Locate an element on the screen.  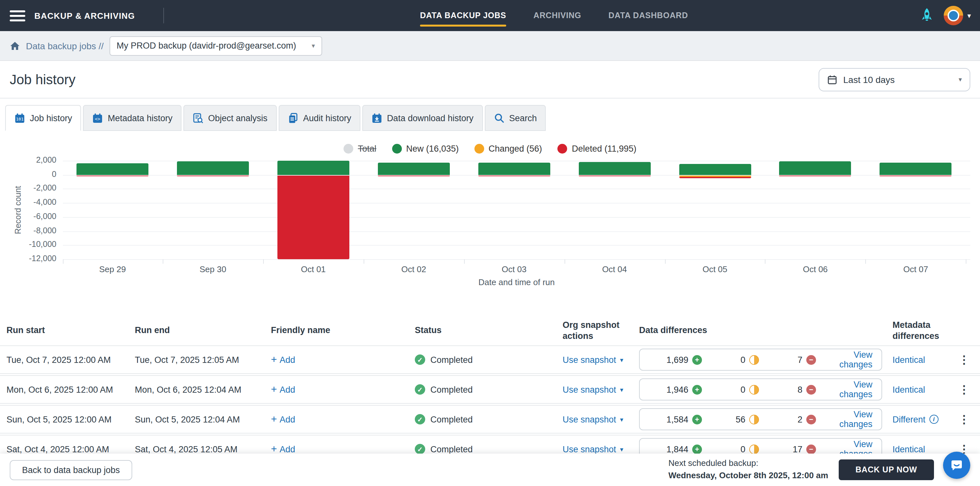
y-axis-tick-label: 0 is located at coordinates (30, 174).